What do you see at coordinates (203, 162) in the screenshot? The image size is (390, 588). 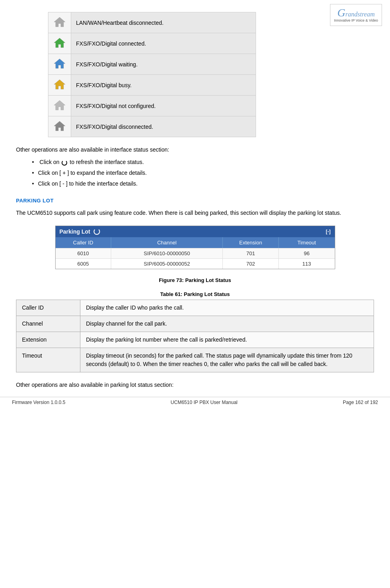 I see `bullet-item-1: Click on to refresh the interface status…` at bounding box center [203, 162].